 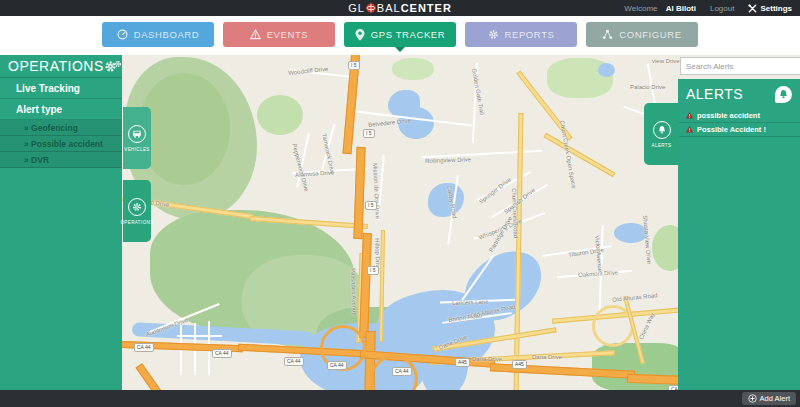 What do you see at coordinates (61, 88) in the screenshot?
I see `sidebar-item-live-tracking: Live Tracking` at bounding box center [61, 88].